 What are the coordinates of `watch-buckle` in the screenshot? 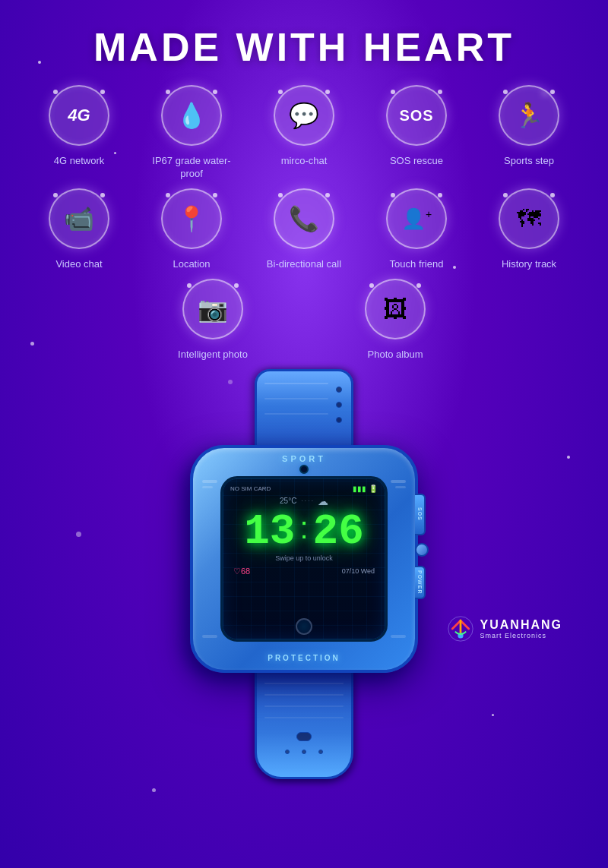 It's located at (304, 737).